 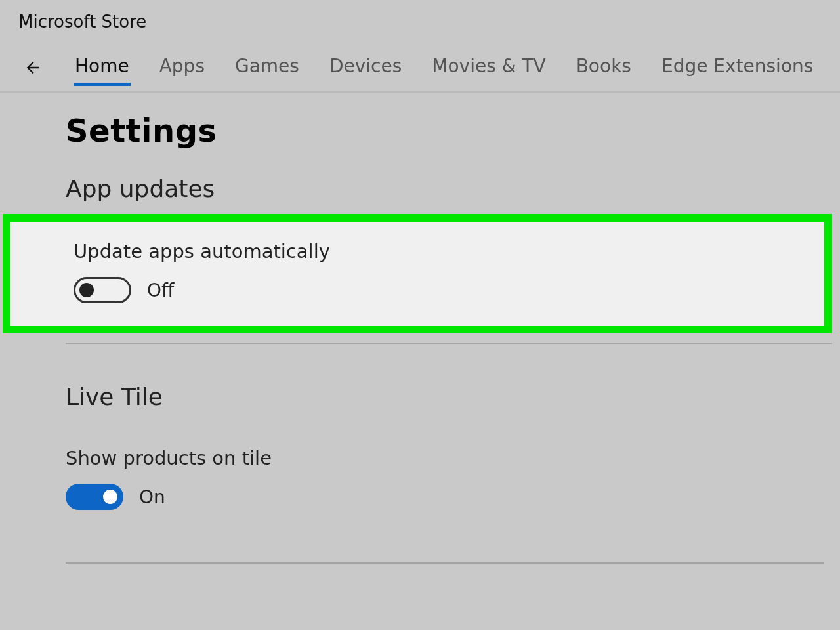 What do you see at coordinates (449, 290) in the screenshot?
I see `toggle-row-update-apps: Off` at bounding box center [449, 290].